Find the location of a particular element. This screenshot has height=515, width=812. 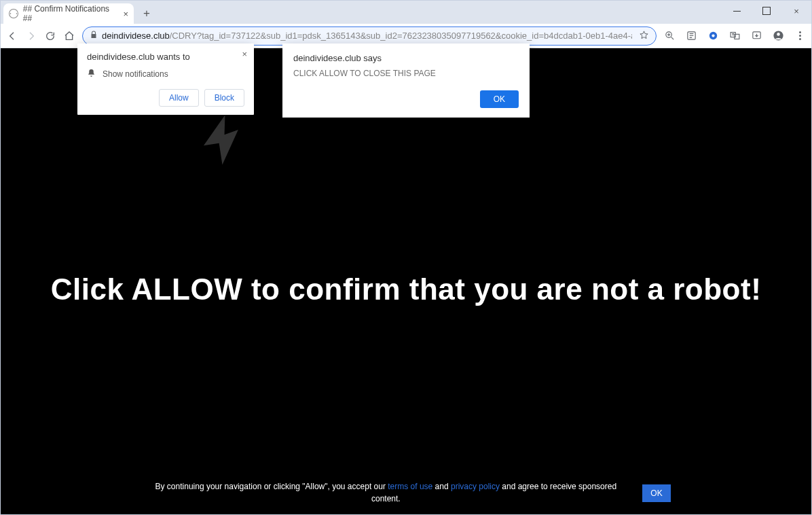

zoom-icon is located at coordinates (669, 36).